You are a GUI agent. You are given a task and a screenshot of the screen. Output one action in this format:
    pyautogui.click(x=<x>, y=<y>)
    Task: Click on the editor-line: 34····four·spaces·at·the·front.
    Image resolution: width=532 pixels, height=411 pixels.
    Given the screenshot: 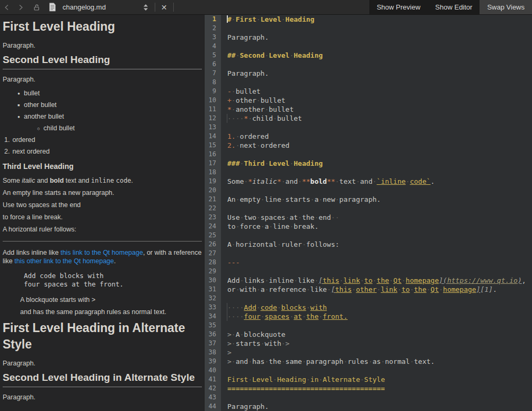 What is the action you would take?
    pyautogui.click(x=368, y=317)
    